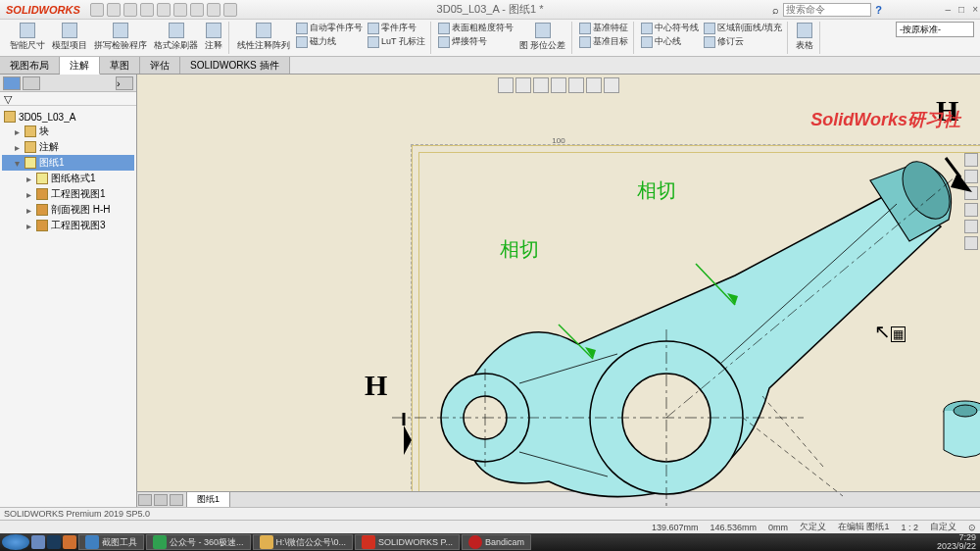 Image resolution: width=980 pixels, height=551 pixels. What do you see at coordinates (176, 500) in the screenshot?
I see `next-sheet-button` at bounding box center [176, 500].